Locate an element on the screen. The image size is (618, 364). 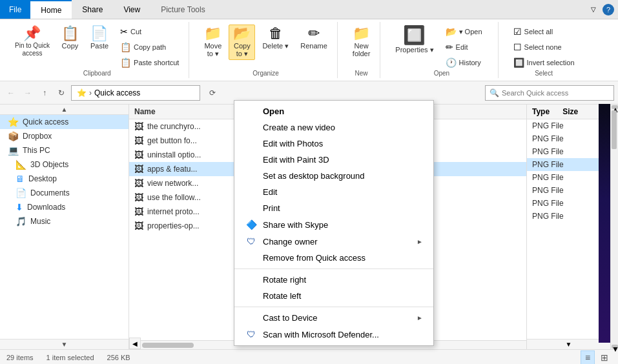
ctx-open: Open is located at coordinates (334, 111).